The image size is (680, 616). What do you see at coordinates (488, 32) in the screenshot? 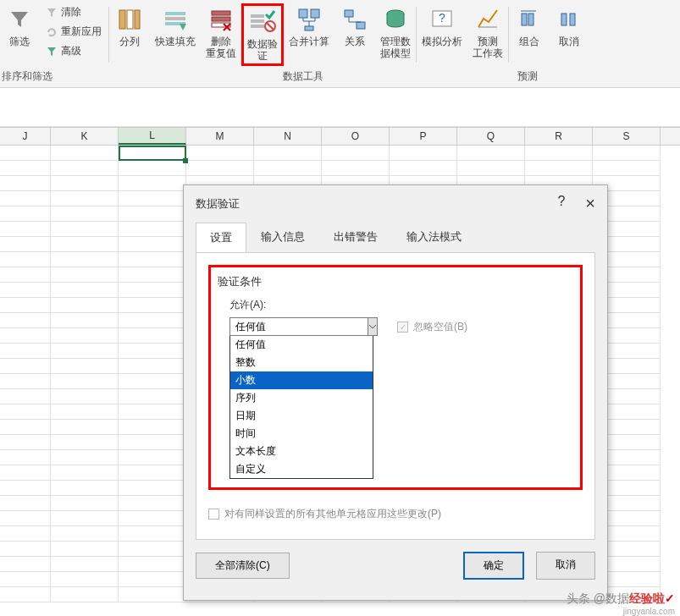
I see `forecast-button: 预测 工作表` at bounding box center [488, 32].